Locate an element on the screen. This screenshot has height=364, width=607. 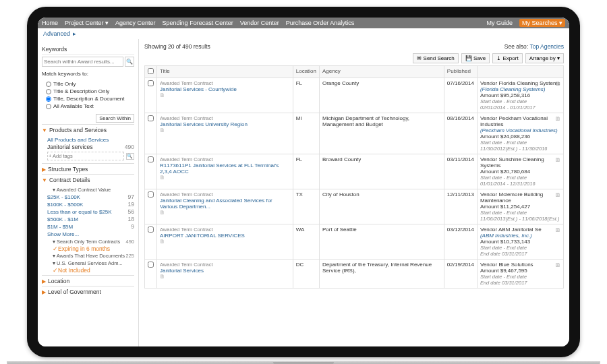
range-25k-100k: $25K - $100K is located at coordinates (63, 197).